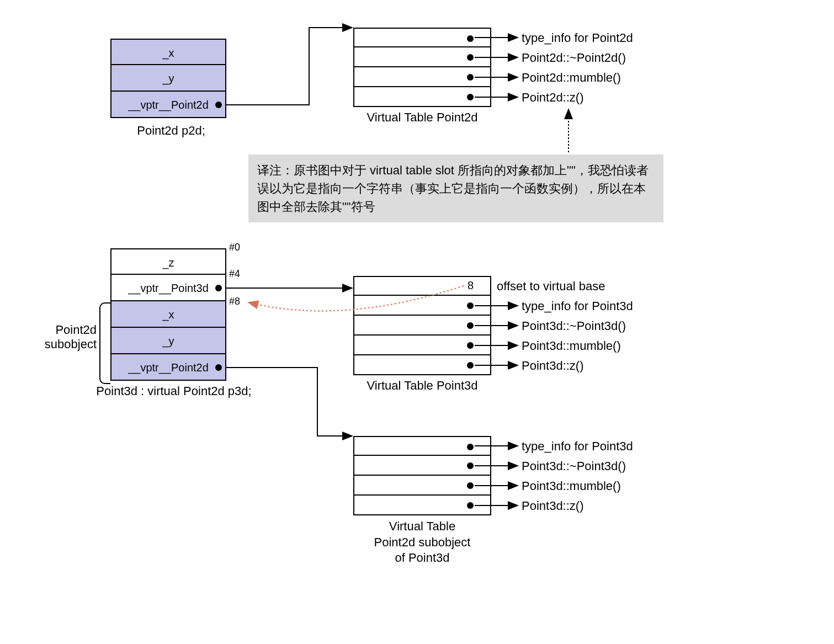  I want to click on offset-8: #8, so click(235, 301).